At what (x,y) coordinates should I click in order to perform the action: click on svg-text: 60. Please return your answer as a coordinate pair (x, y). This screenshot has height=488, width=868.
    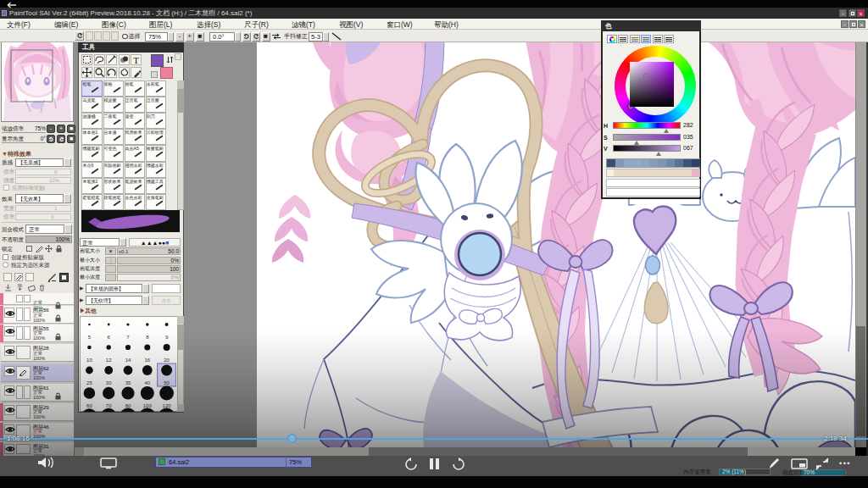
    Looking at the image, I should click on (90, 406).